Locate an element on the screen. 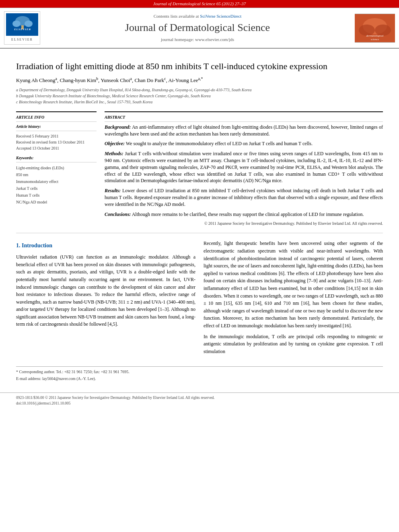  email-footnote: E-mail address: lay5604@naver.com (A.-Y.… is located at coordinates (200, 379).